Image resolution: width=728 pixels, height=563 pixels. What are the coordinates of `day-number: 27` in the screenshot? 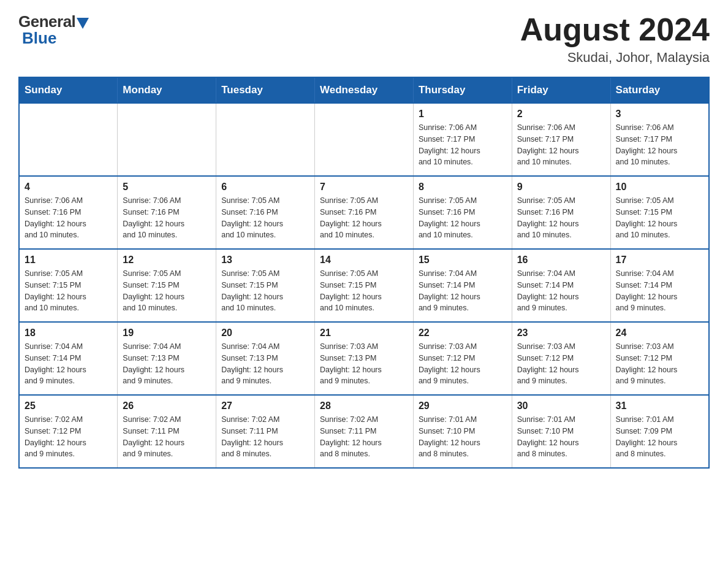 It's located at (265, 406).